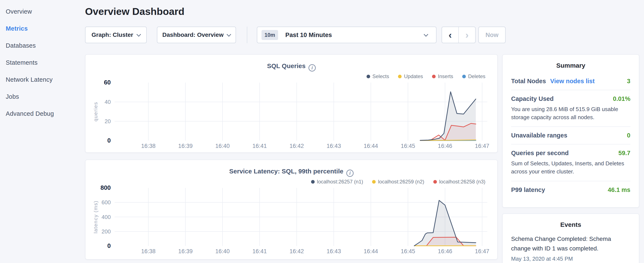 This screenshot has width=644, height=263. I want to click on svg-text: 800, so click(106, 188).